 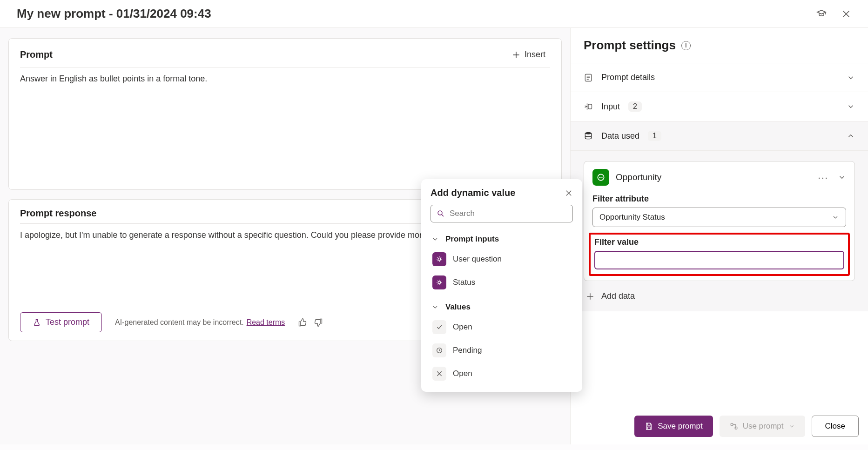 What do you see at coordinates (502, 239) in the screenshot?
I see `group-prompt-inputs: Prompt inputs` at bounding box center [502, 239].